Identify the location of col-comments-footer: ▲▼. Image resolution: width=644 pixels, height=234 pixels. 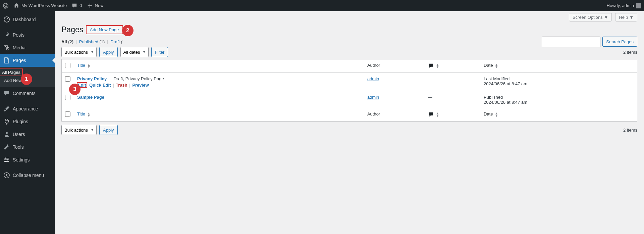
(452, 115).